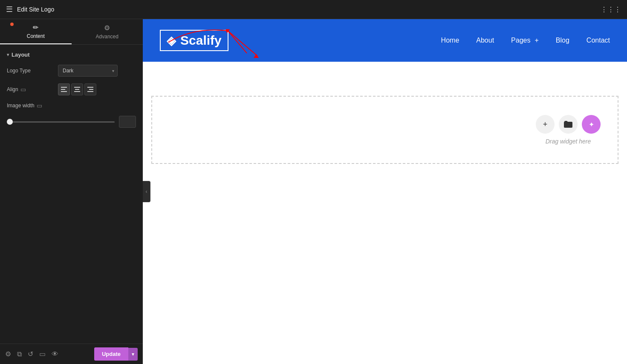 This screenshot has height=364, width=627. I want to click on image-width-slider, so click(61, 122).